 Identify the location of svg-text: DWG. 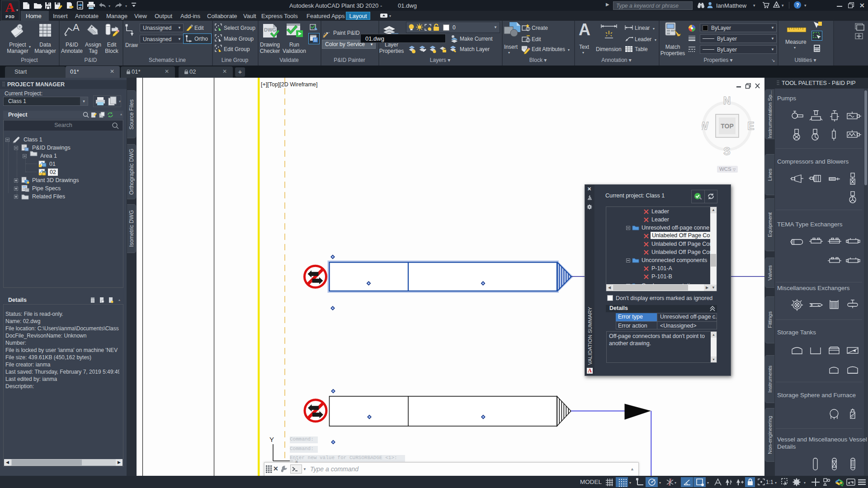
(270, 30).